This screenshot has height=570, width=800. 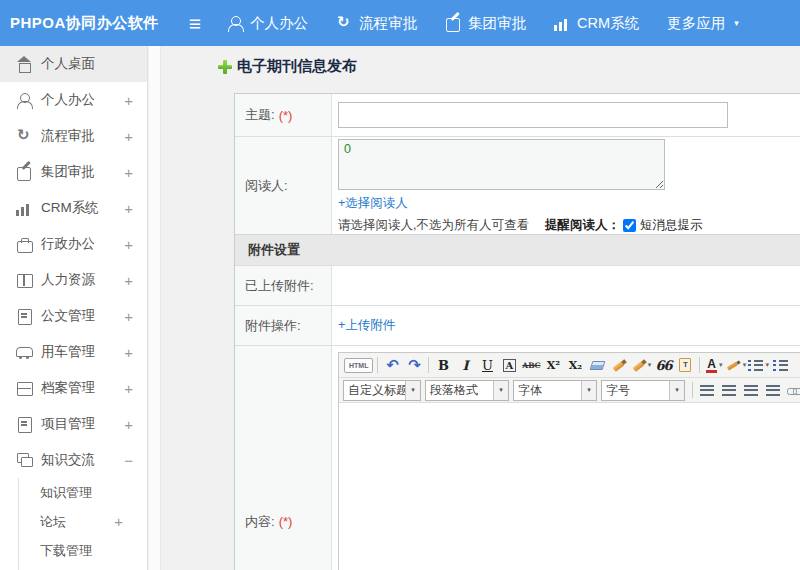 What do you see at coordinates (570, 366) in the screenshot?
I see `editor-toolbar-row1: HTML↶↷BIUAABCX²X₂▾66A▾▾▾` at bounding box center [570, 366].